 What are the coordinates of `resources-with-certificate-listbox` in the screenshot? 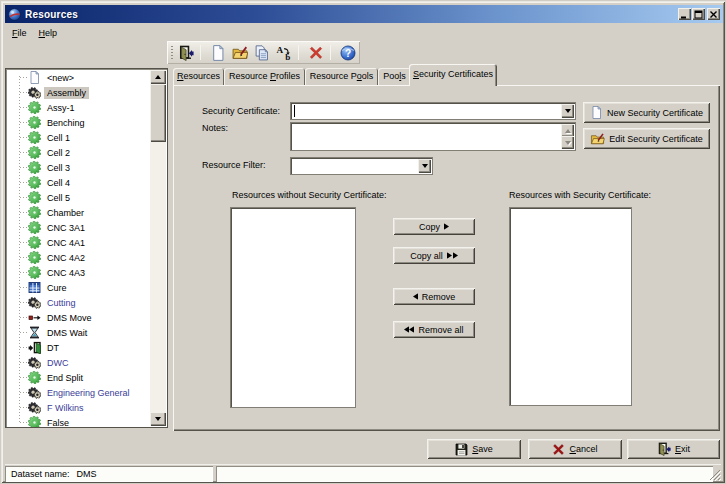 It's located at (570, 306).